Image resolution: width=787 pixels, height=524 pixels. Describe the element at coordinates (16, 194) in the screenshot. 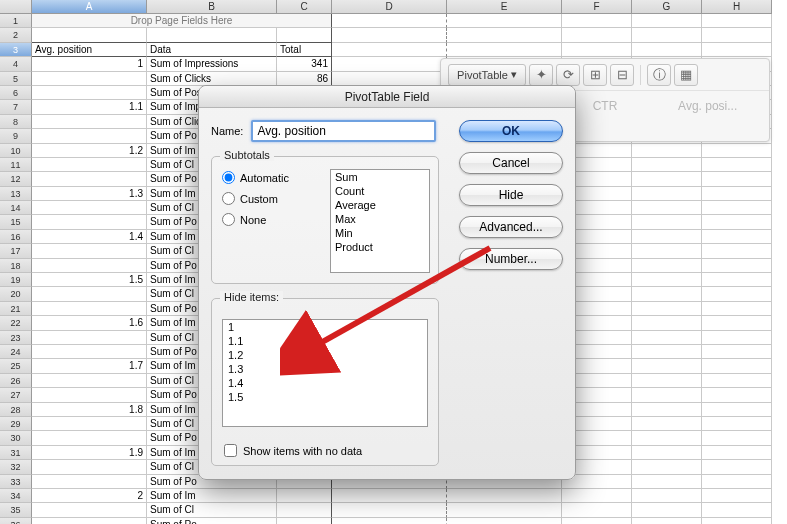

I see `row-header: 13` at that location.